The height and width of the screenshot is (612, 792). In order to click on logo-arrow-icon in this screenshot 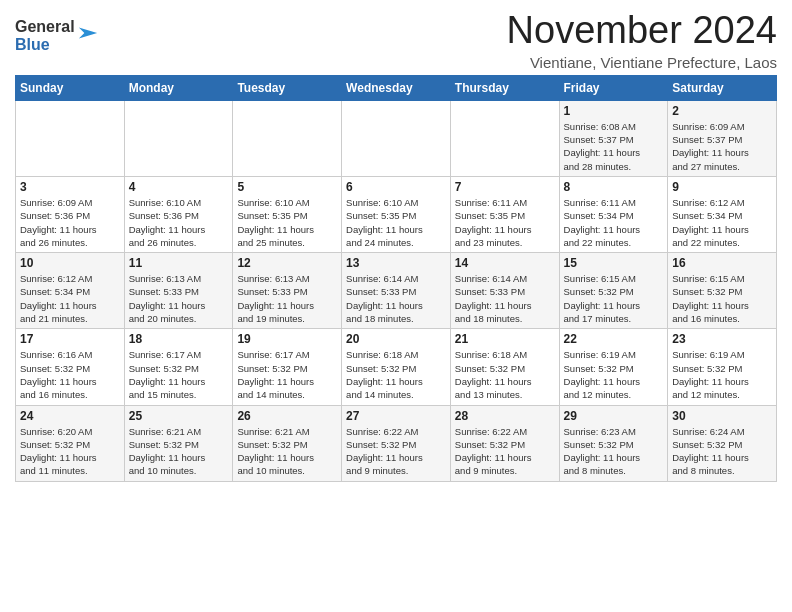, I will do `click(88, 33)`.